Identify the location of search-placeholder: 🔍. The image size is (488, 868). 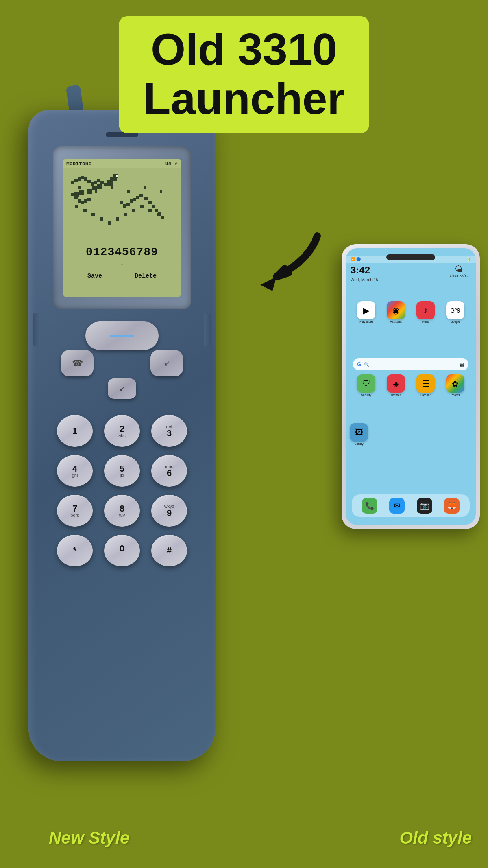
(366, 365).